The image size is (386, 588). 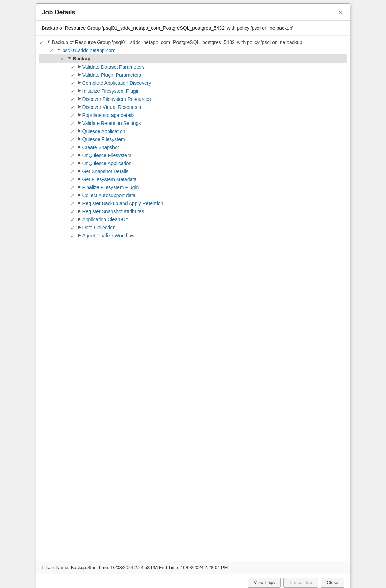 What do you see at coordinates (109, 195) in the screenshot?
I see `tree-item-label: Collect Autosupport data` at bounding box center [109, 195].